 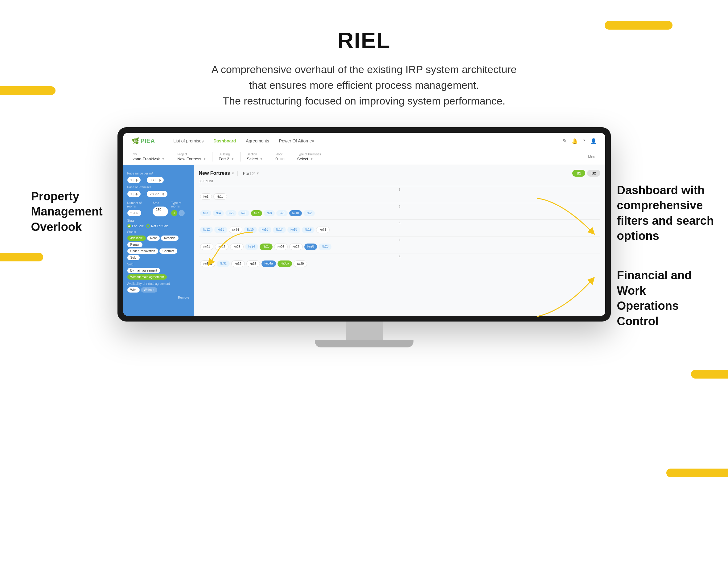 What do you see at coordinates (182, 213) in the screenshot?
I see `type-rooms-minus: −` at bounding box center [182, 213].